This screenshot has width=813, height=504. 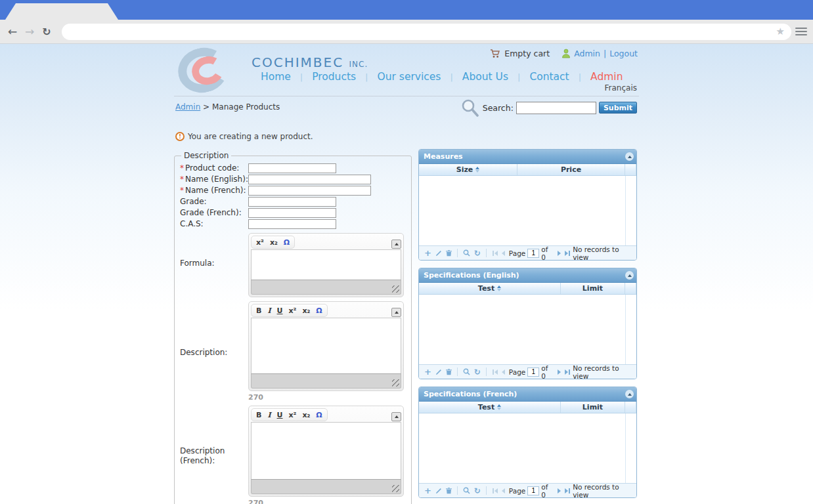 I want to click on language-link: Français, so click(x=621, y=88).